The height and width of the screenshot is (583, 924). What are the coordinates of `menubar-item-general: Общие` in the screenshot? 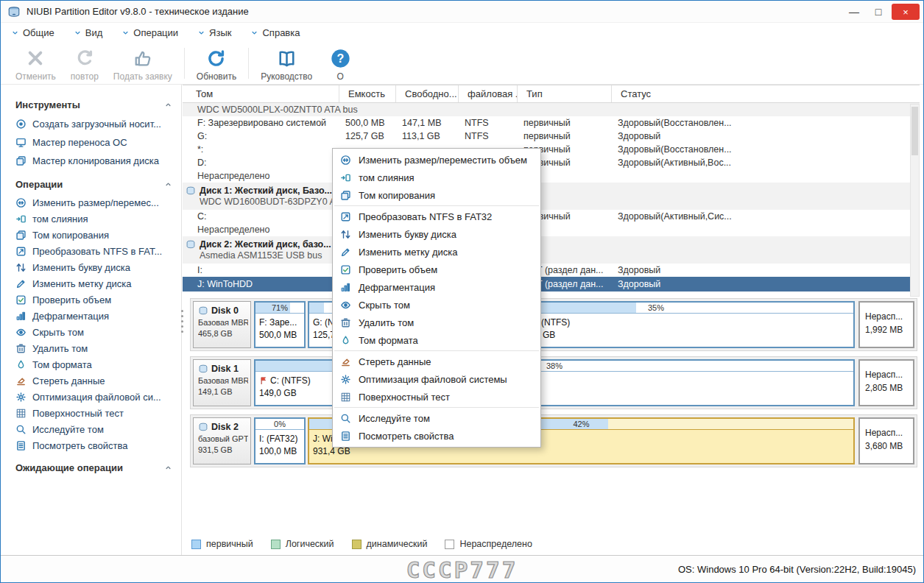 It's located at (32, 32).